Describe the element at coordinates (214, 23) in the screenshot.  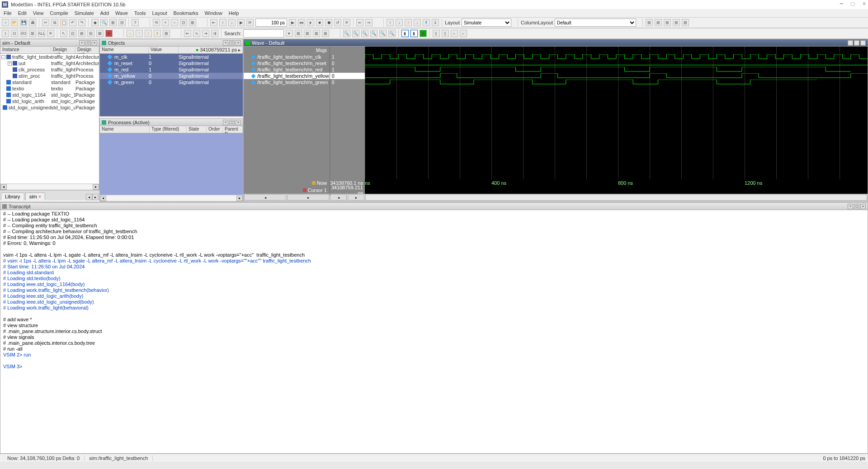
I see `step-icon: ⇤` at that location.